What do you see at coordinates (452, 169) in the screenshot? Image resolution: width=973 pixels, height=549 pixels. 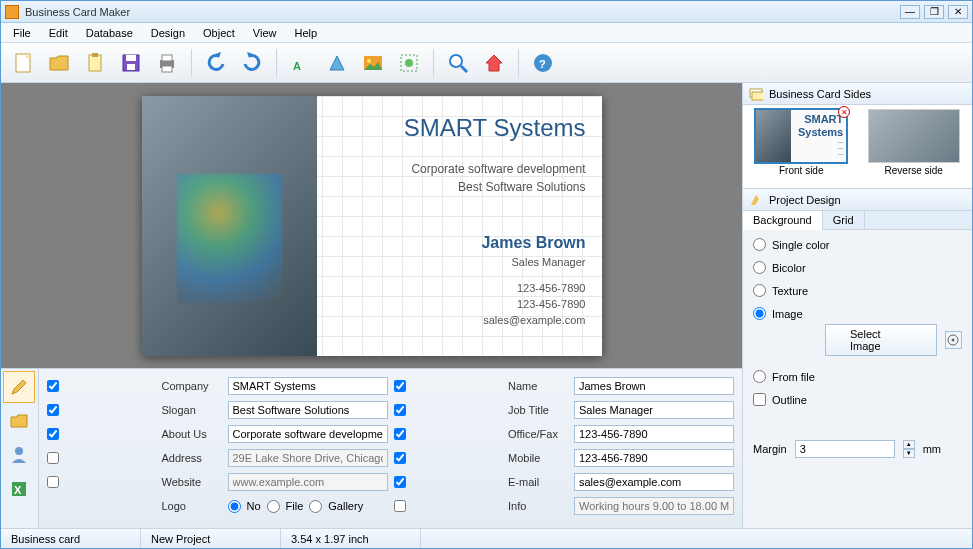 I see `card-slogan: Corporate software development` at bounding box center [452, 169].